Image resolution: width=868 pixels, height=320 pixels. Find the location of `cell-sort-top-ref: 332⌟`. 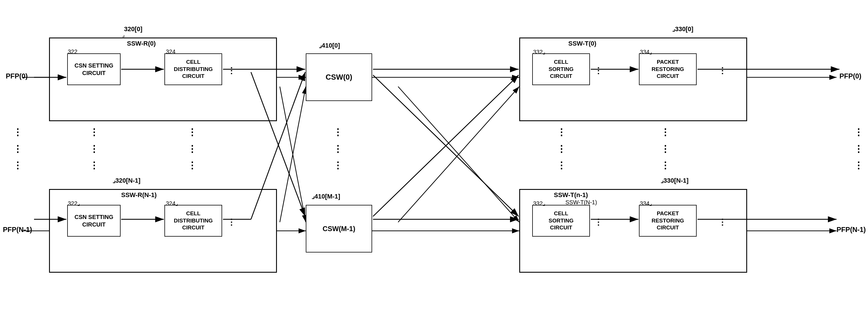

cell-sort-top-ref: 332⌟ is located at coordinates (539, 52).